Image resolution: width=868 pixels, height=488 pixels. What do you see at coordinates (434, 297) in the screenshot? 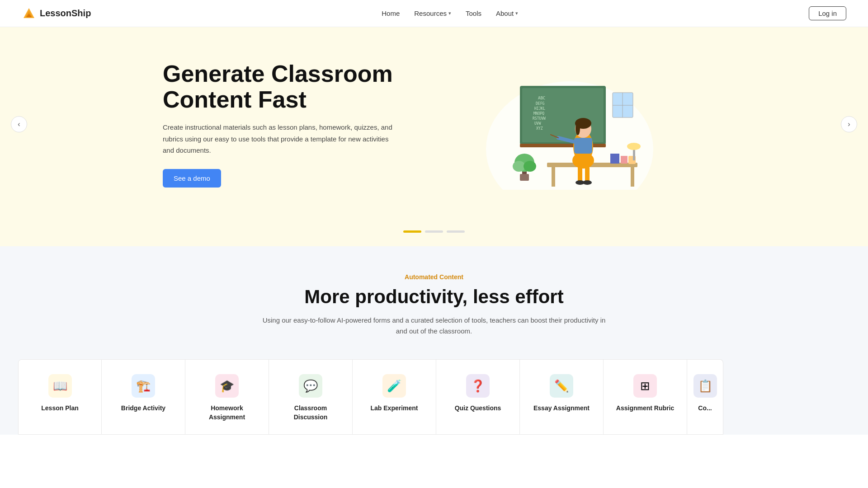
I see `section-title: More productivity, less effort` at bounding box center [434, 297].